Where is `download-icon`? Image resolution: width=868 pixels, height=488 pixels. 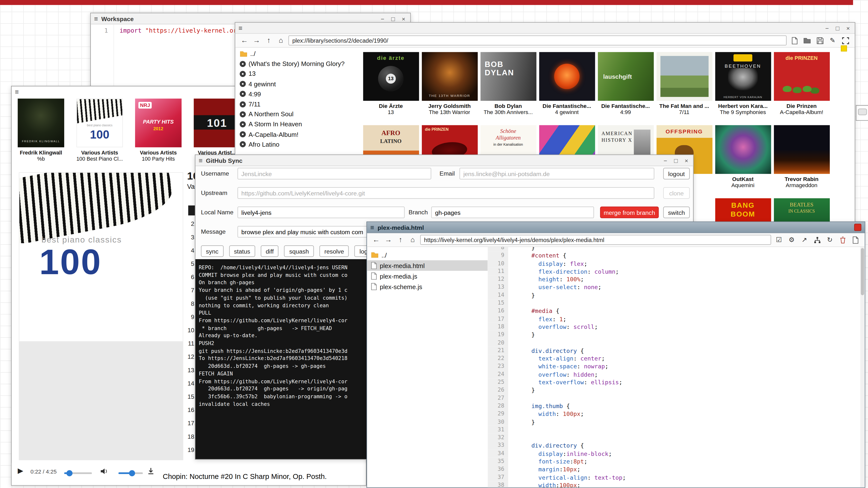
download-icon is located at coordinates (151, 471).